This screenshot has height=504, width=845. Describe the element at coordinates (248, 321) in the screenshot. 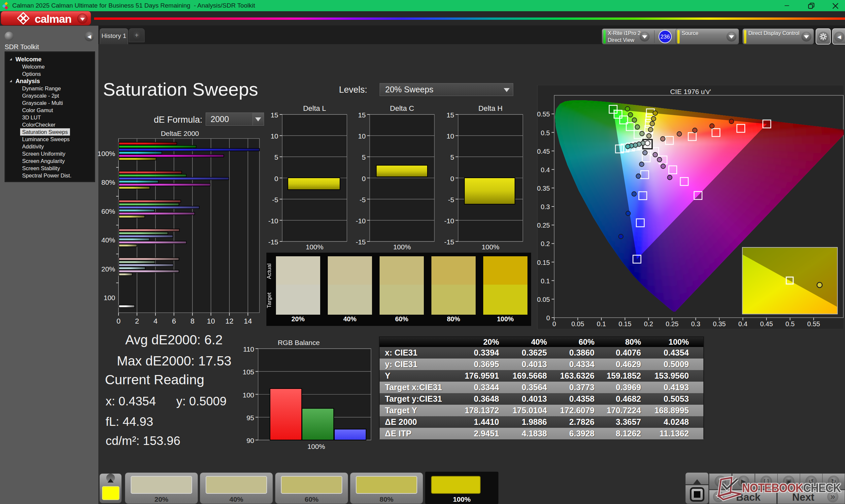

I see `svg-text: 14` at that location.